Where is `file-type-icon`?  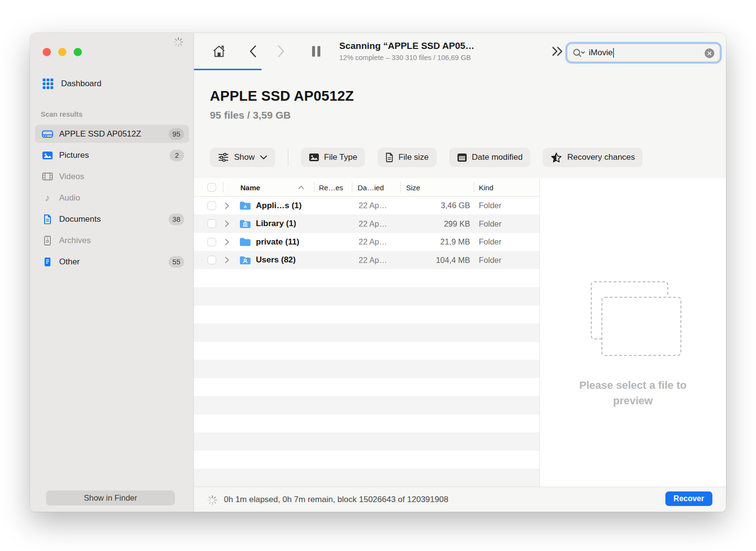
file-type-icon is located at coordinates (314, 157).